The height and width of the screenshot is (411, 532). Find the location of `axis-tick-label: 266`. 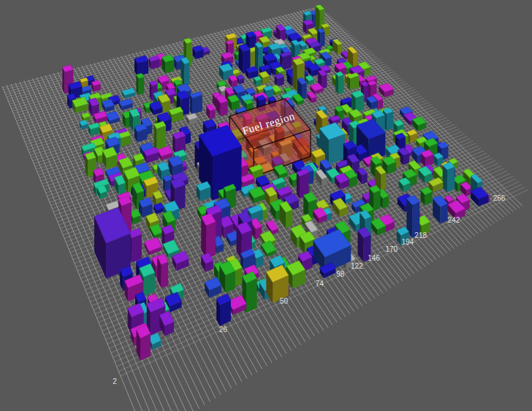

axis-tick-label: 266 is located at coordinates (500, 199).